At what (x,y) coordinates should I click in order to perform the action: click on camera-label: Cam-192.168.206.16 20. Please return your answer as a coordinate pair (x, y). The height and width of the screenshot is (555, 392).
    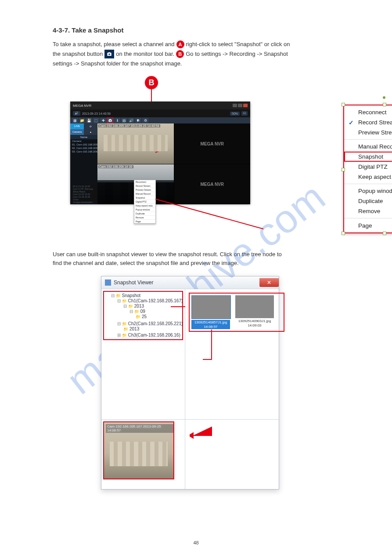
    Looking at the image, I should click on (116, 167).